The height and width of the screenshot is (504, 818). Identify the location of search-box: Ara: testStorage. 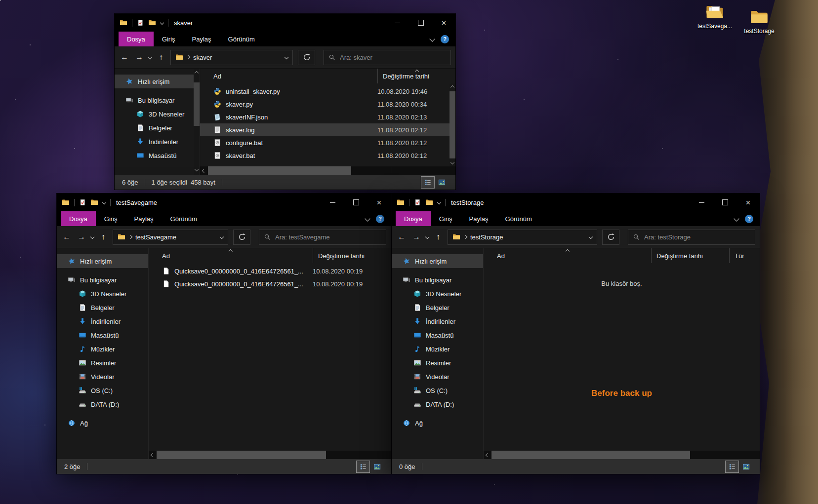
(692, 237).